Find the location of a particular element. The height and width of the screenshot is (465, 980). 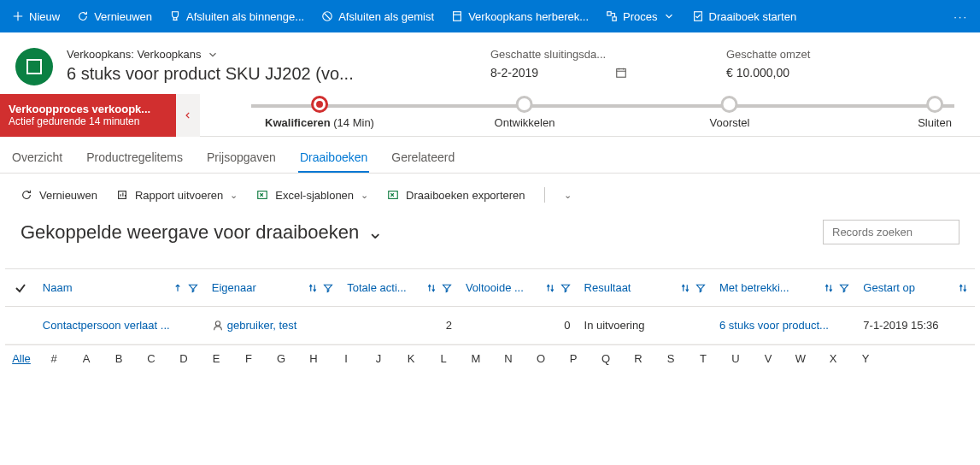

alpha-all: Alle is located at coordinates (21, 359).